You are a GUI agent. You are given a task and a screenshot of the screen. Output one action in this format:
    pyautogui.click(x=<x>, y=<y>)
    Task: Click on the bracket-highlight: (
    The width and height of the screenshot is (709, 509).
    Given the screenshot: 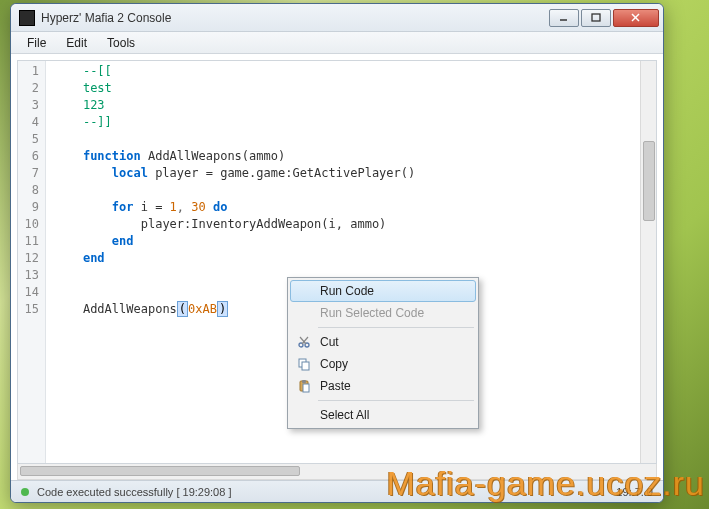 What is the action you would take?
    pyautogui.click(x=182, y=309)
    